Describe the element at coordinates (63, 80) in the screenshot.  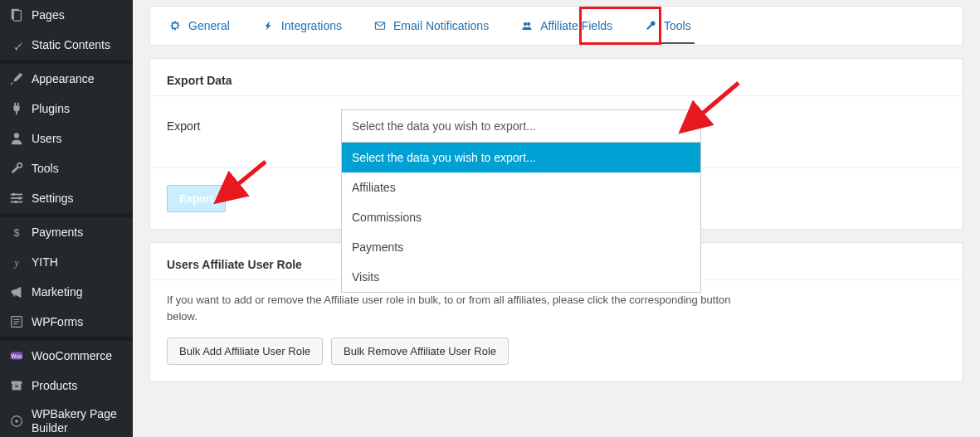
I see `sidebar-item-label: Appearance` at that location.